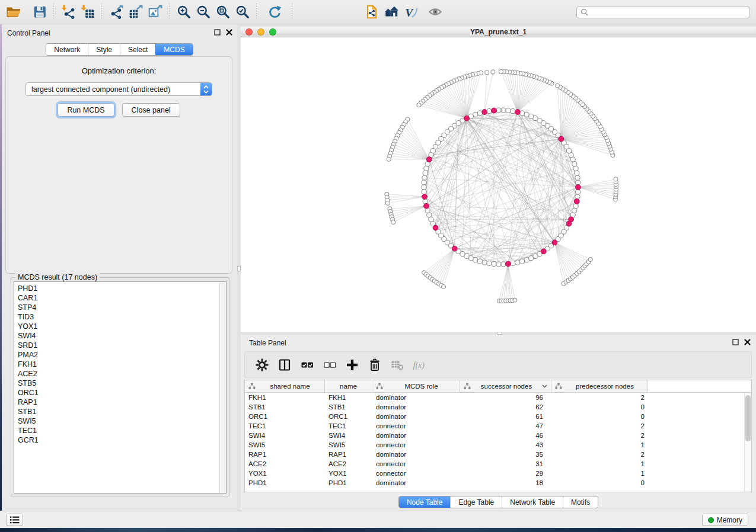  Describe the element at coordinates (122, 402) in the screenshot. I see `mcds-result-item: RAP1` at that location.